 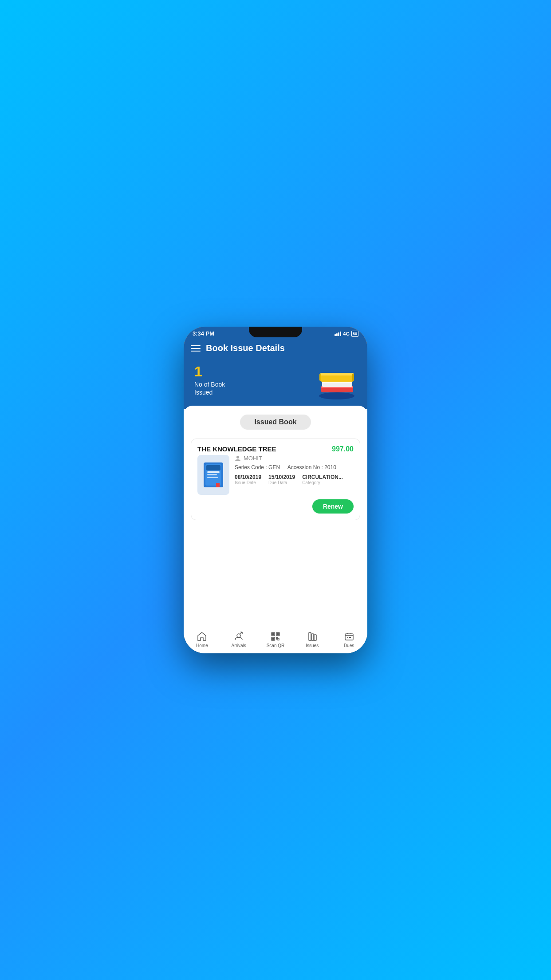 What do you see at coordinates (276, 479) in the screenshot?
I see `book-card: THE KNOWLEDGE TREE 997.00` at bounding box center [276, 479].